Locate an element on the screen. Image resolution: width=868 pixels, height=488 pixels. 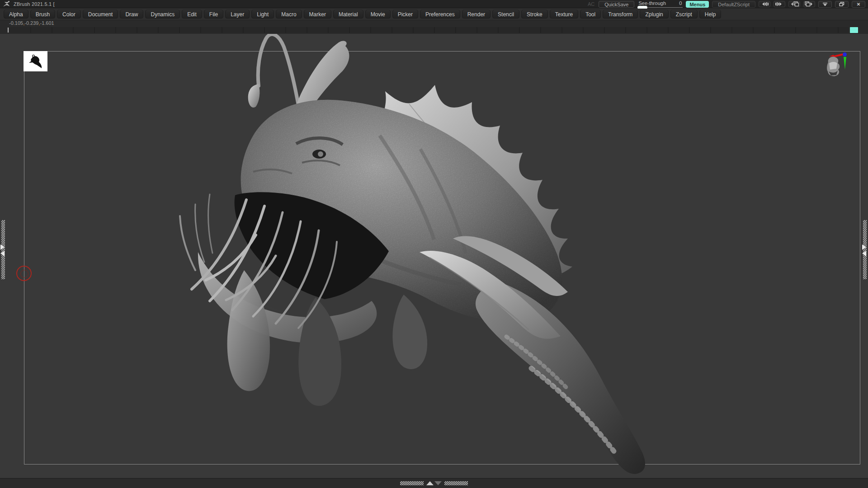
cursor-coordinates: -0.105,-0.239,-1.601 is located at coordinates (32, 23).